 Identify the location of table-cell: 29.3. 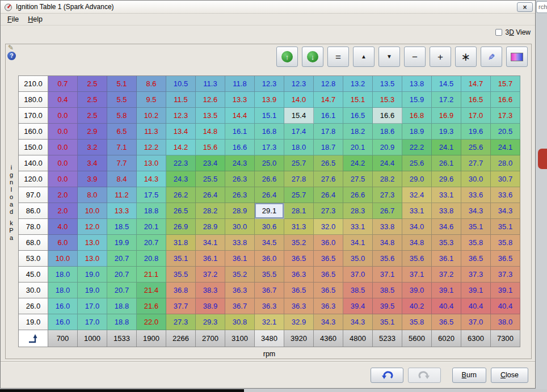
(211, 322).